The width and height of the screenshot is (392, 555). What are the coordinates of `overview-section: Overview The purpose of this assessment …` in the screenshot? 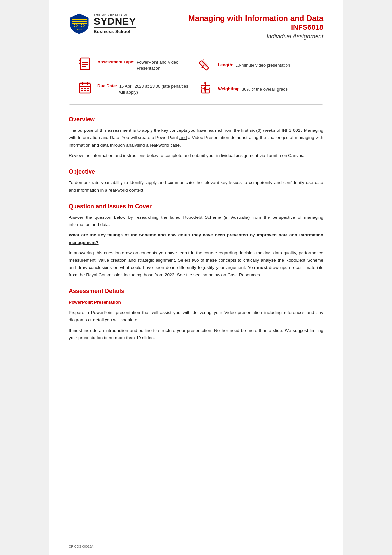 It's located at (196, 138).